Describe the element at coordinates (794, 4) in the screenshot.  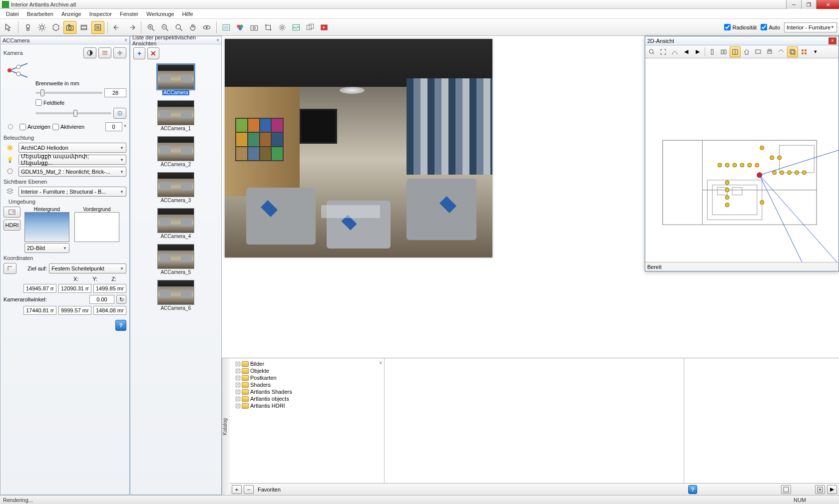
I see `minimize-button: ─` at that location.